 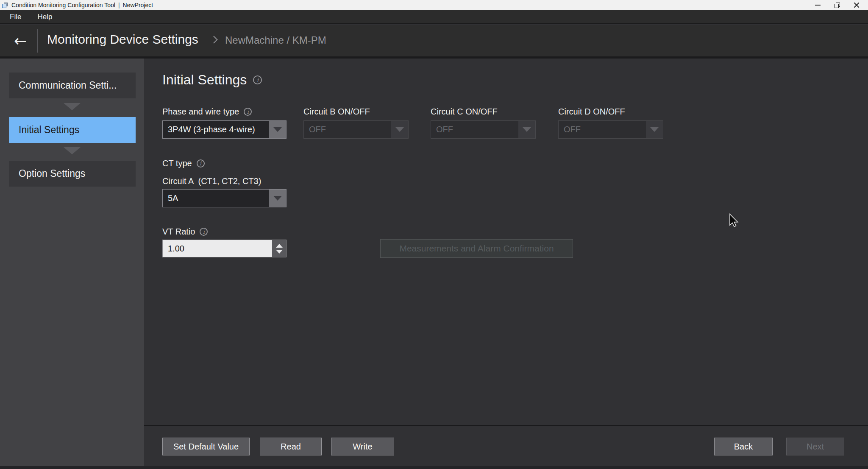 I want to click on project-name: NewProject, so click(x=138, y=5).